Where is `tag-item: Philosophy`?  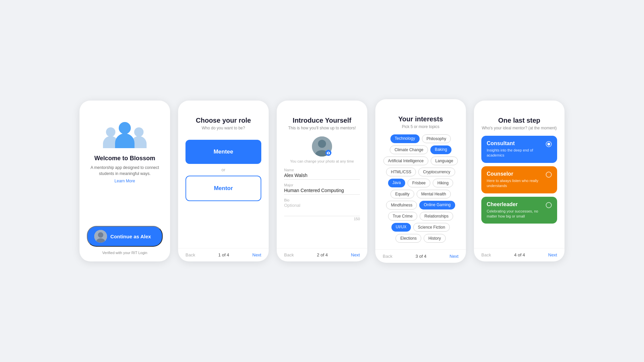
tag-item: Philosophy is located at coordinates (437, 139).